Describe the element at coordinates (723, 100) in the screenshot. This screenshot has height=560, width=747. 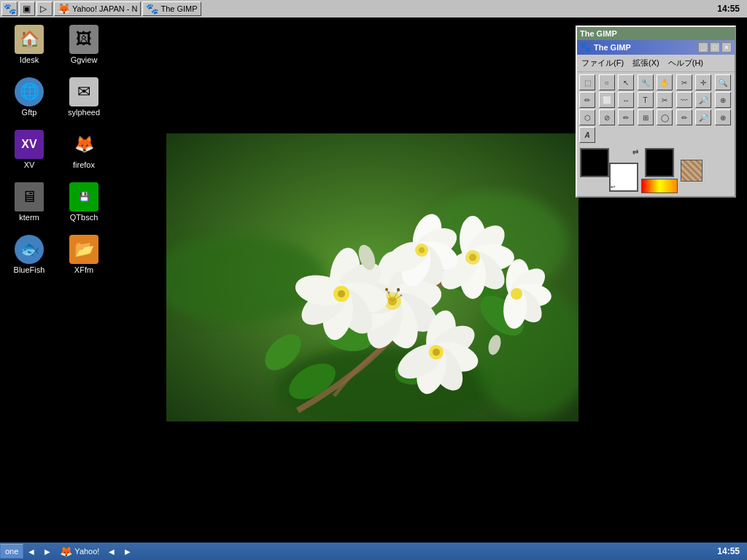
I see `gimp-tool-heal: ⊕` at that location.